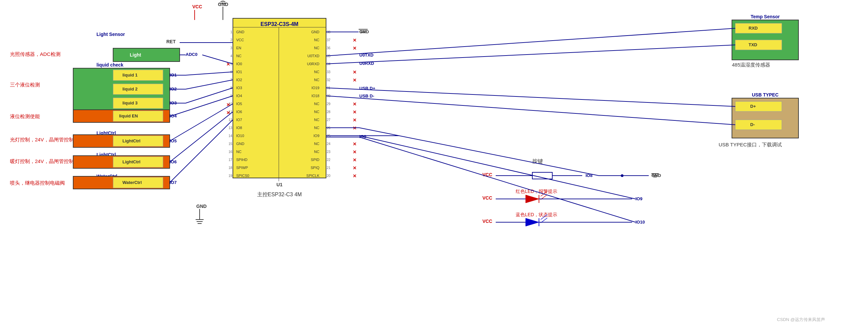  What do you see at coordinates (242, 160) in the screenshot?
I see `svg-text: SPIHD` at bounding box center [242, 160].